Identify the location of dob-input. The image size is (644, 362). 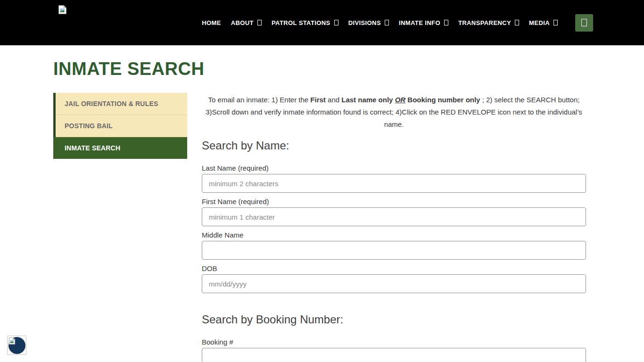
(394, 284).